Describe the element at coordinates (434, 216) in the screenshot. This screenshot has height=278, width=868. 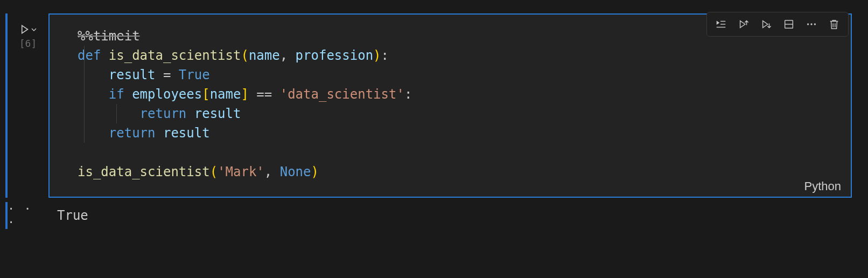
I see `output-row: · · · True` at that location.